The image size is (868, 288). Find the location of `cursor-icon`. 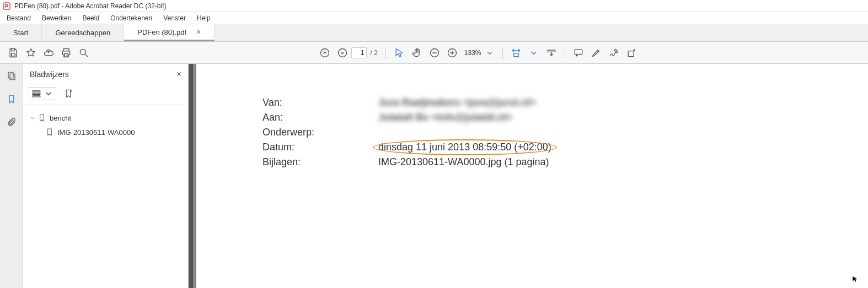

cursor-icon is located at coordinates (855, 280).